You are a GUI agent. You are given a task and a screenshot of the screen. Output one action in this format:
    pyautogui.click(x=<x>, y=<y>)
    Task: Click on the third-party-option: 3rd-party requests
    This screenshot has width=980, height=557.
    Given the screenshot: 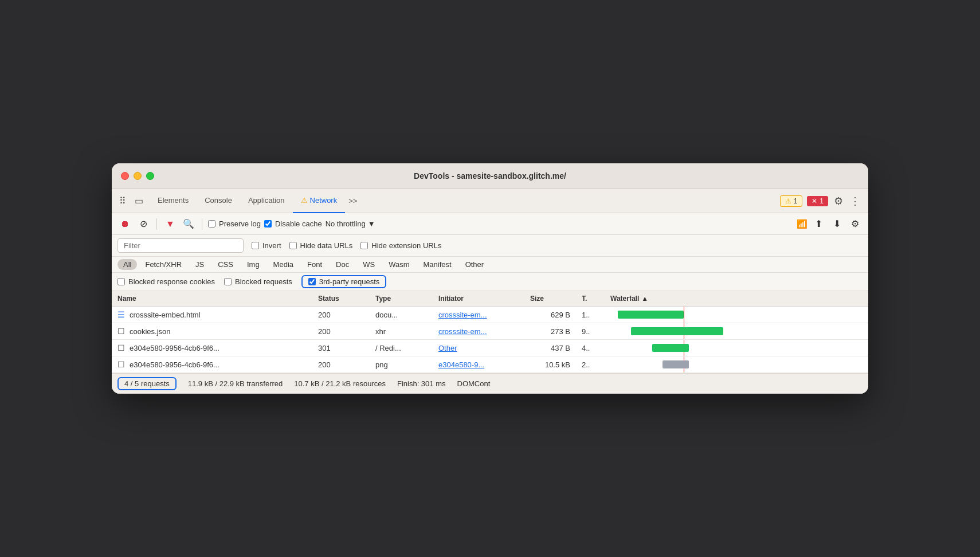 What is the action you would take?
    pyautogui.click(x=344, y=282)
    